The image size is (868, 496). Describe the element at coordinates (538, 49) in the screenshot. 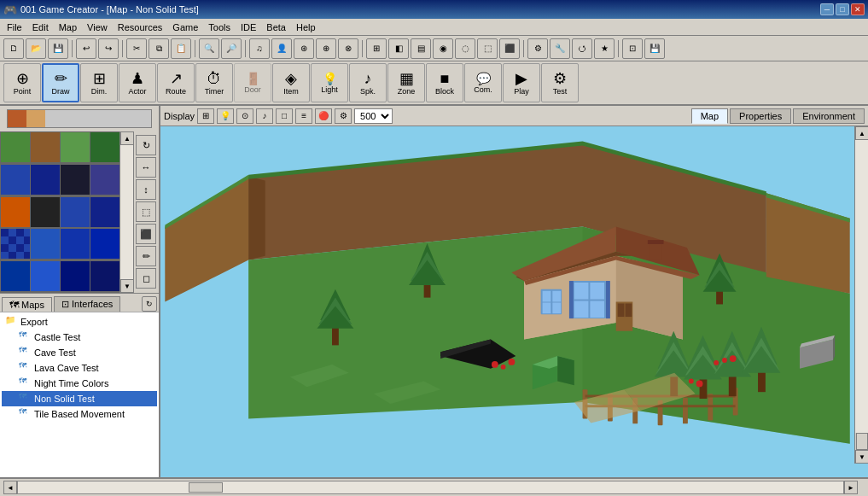

I see `toolbar-b10: ⚙` at that location.